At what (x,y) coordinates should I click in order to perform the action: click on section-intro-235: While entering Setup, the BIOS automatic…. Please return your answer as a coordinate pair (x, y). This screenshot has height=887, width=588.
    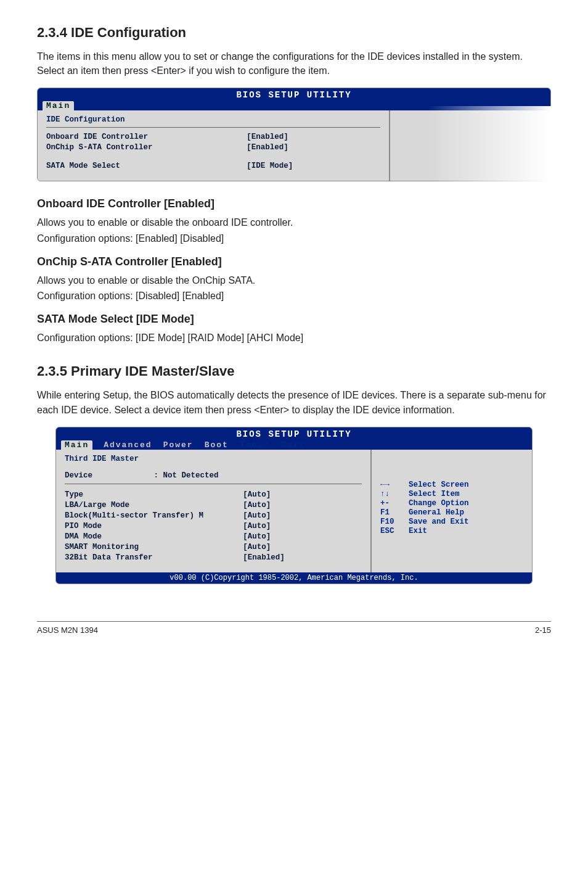
    Looking at the image, I should click on (294, 402).